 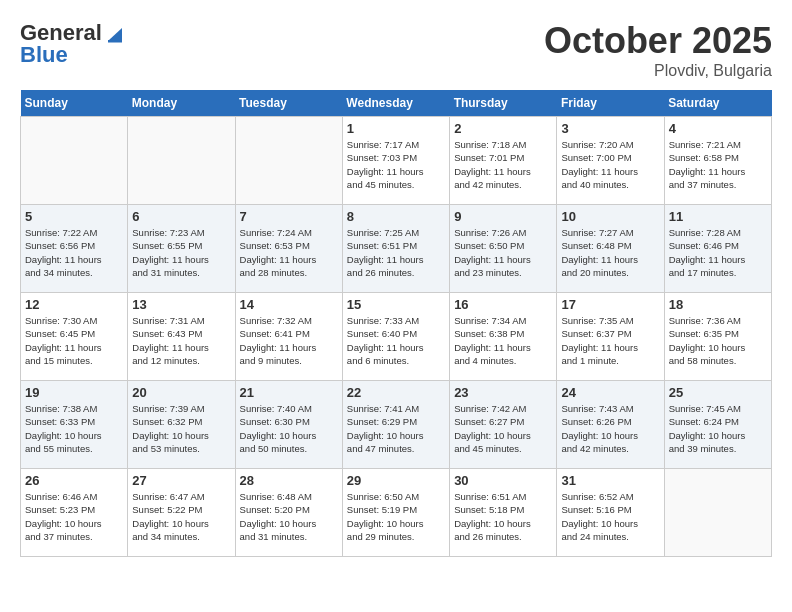 I want to click on calendar-cell: 23Sunrise: 7:42 AM Sunset: 6:27 PM Dayli…, so click(x=504, y=425).